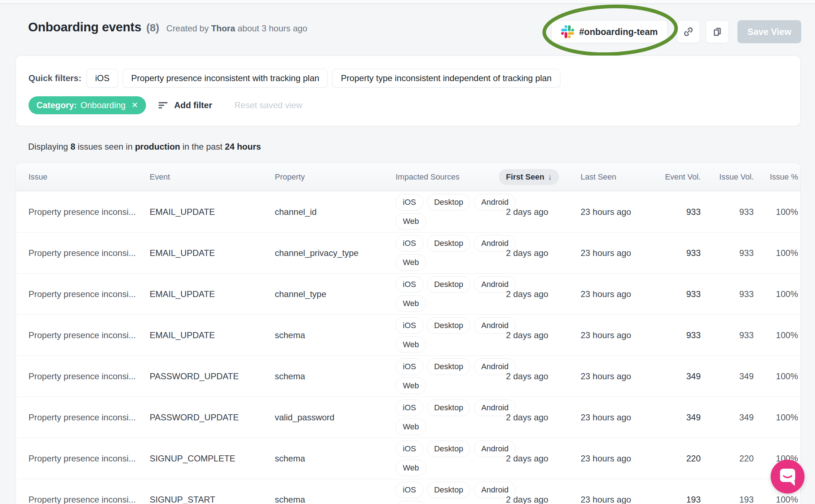  What do you see at coordinates (335, 177) in the screenshot?
I see `column-header-property: Property` at bounding box center [335, 177].